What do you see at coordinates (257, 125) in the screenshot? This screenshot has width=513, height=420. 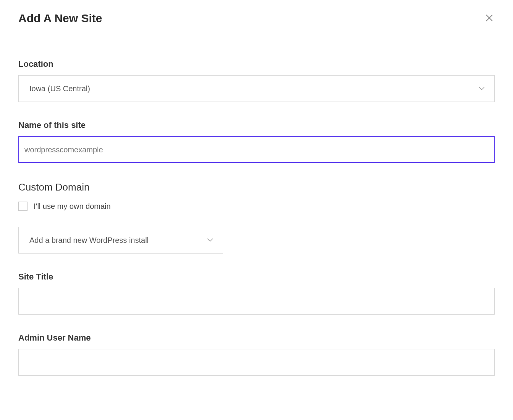 I see `site-name-label: Name of this site` at bounding box center [257, 125].